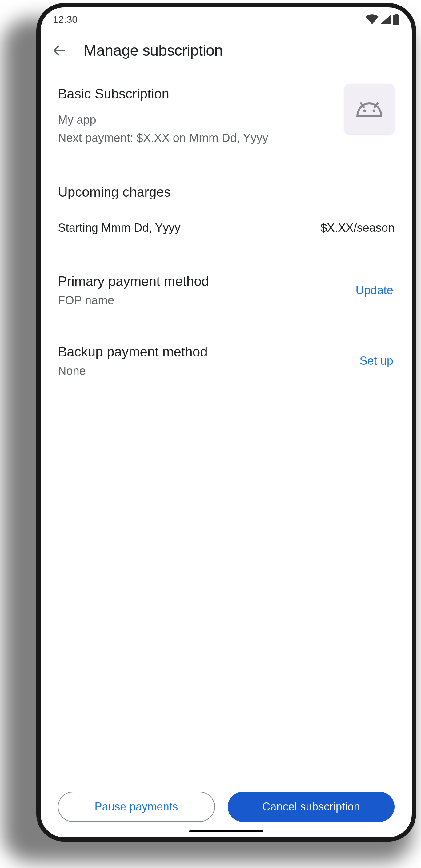 This screenshot has height=868, width=421. Describe the element at coordinates (133, 371) in the screenshot. I see `backup-payment-value: None` at that location.